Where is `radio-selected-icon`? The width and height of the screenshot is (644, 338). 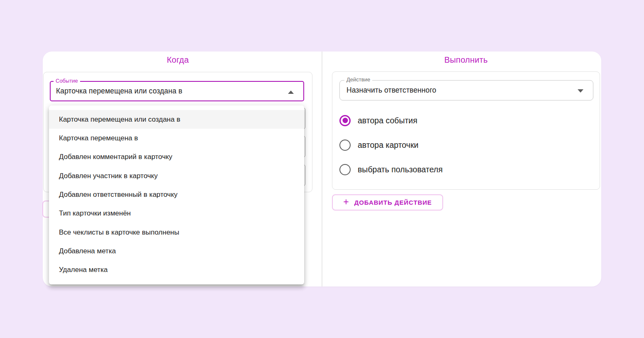 radio-selected-icon is located at coordinates (345, 120).